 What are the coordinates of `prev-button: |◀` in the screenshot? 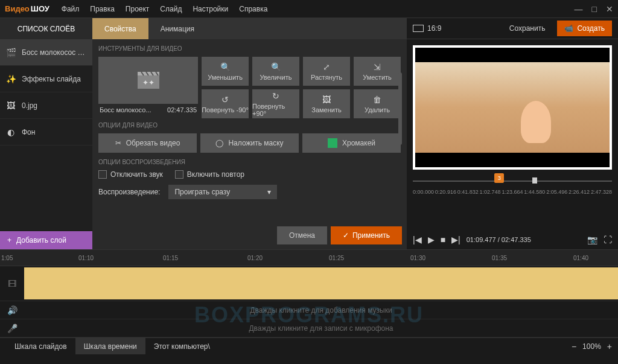 It's located at (418, 240).